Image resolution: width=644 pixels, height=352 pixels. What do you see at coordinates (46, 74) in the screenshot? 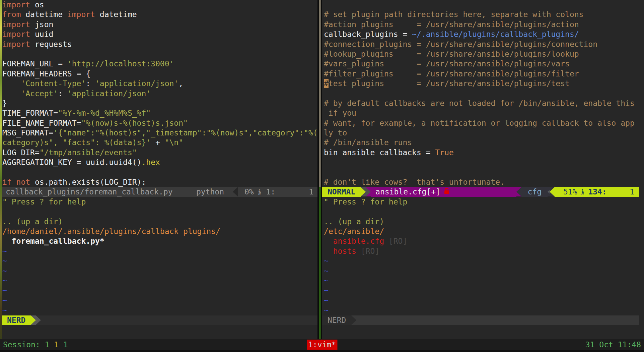
I see `code-segment: FOREMAN_HEADERS = {` at bounding box center [46, 74].